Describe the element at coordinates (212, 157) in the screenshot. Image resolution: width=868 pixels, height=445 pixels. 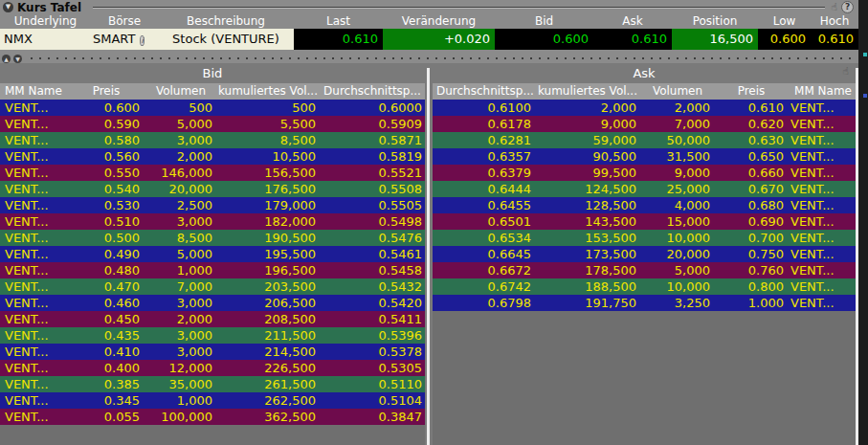
I see `bid-row: VENT...0.5602,00010,5000.5819` at that location.